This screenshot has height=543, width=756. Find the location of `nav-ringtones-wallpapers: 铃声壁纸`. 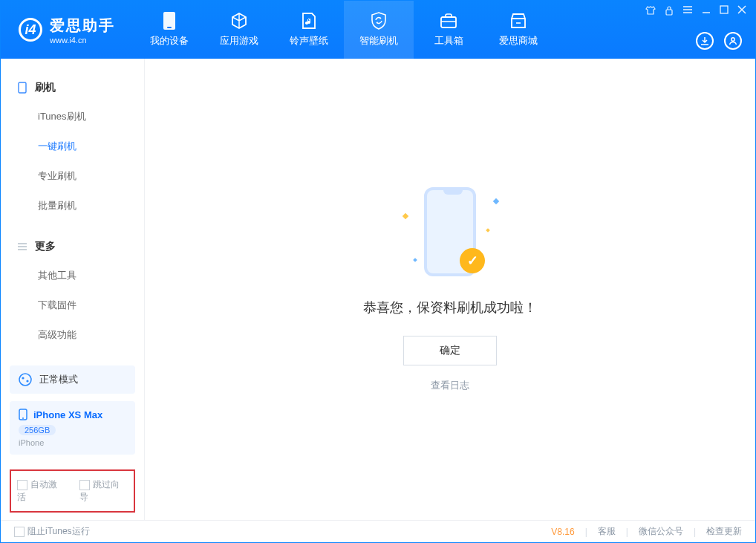

nav-ringtones-wallpapers: 铃声壁纸 is located at coordinates (309, 30).